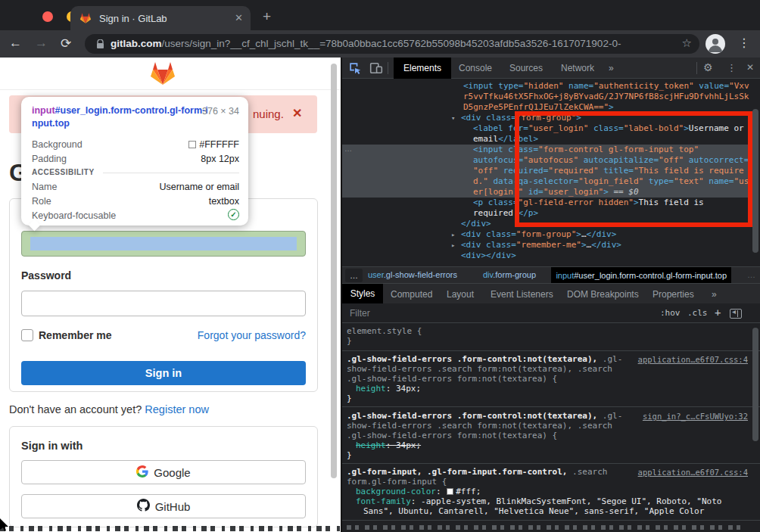 The height and width of the screenshot is (532, 760). Describe the element at coordinates (736, 313) in the screenshot. I see `sidebar-toggle-icon` at that location.